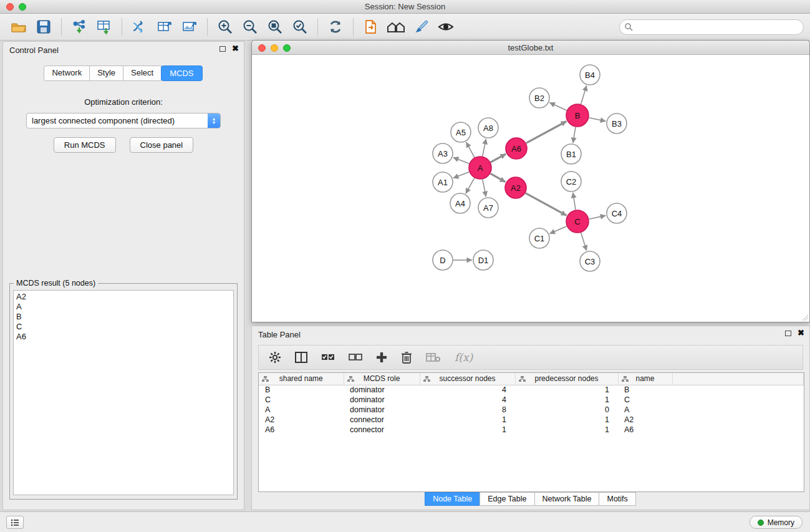 Image resolution: width=810 pixels, height=532 pixels. What do you see at coordinates (123, 337) in the screenshot?
I see `result-item: A6` at bounding box center [123, 337].